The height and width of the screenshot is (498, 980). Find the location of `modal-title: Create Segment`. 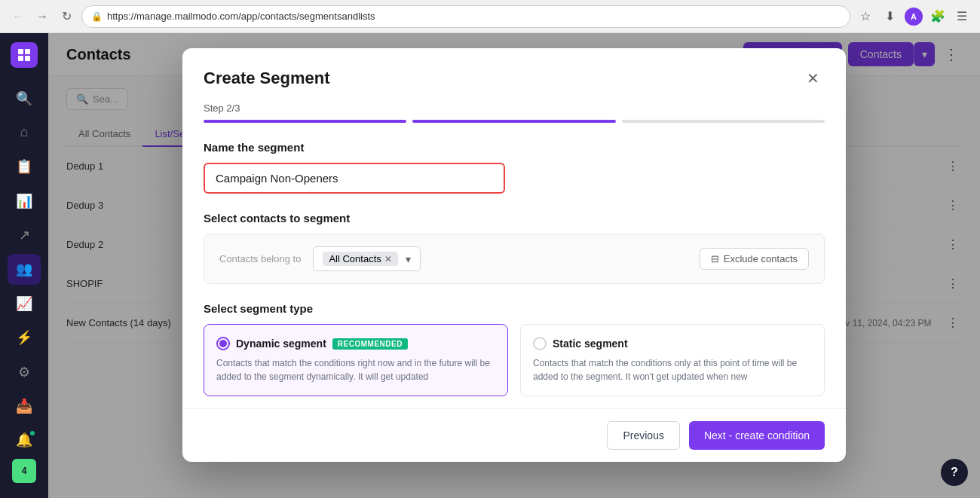

modal-title: Create Segment is located at coordinates (267, 78).